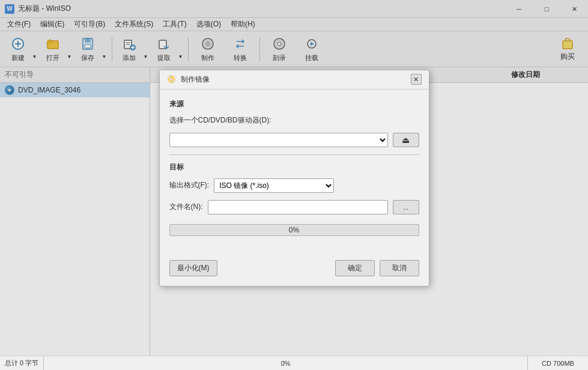 This screenshot has height=370, width=588. What do you see at coordinates (22, 363) in the screenshot?
I see `status-left: 总计 0 字节` at bounding box center [22, 363].